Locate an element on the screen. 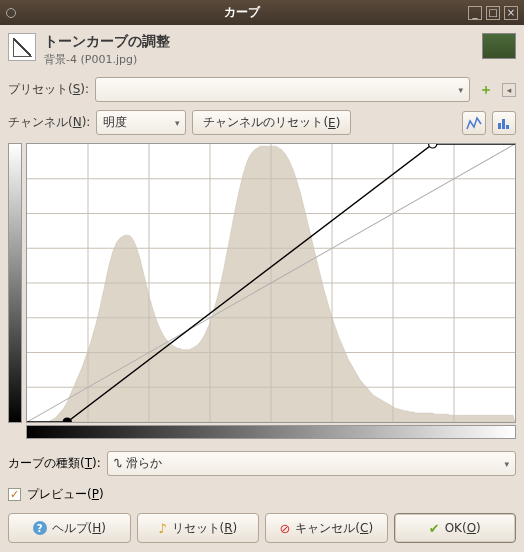 This screenshot has width=524, height=552. curves-tool-icon is located at coordinates (22, 47).